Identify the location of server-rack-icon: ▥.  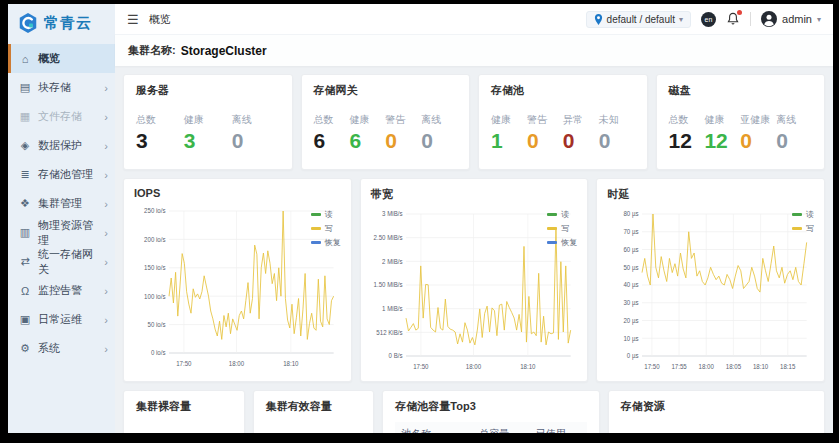
(25, 232).